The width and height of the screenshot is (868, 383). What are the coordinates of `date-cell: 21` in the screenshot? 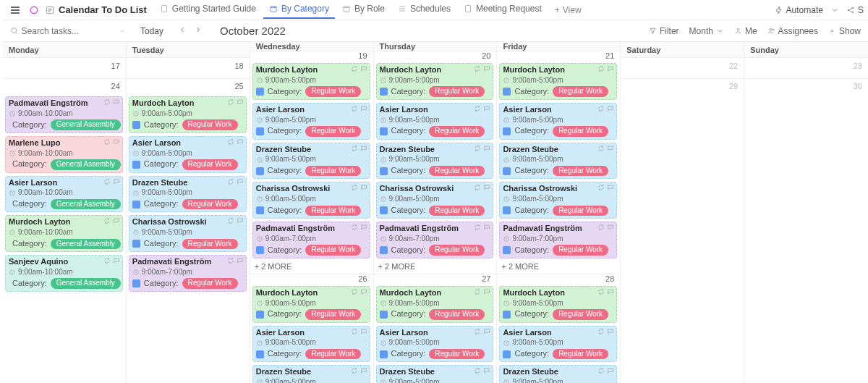 It's located at (558, 56).